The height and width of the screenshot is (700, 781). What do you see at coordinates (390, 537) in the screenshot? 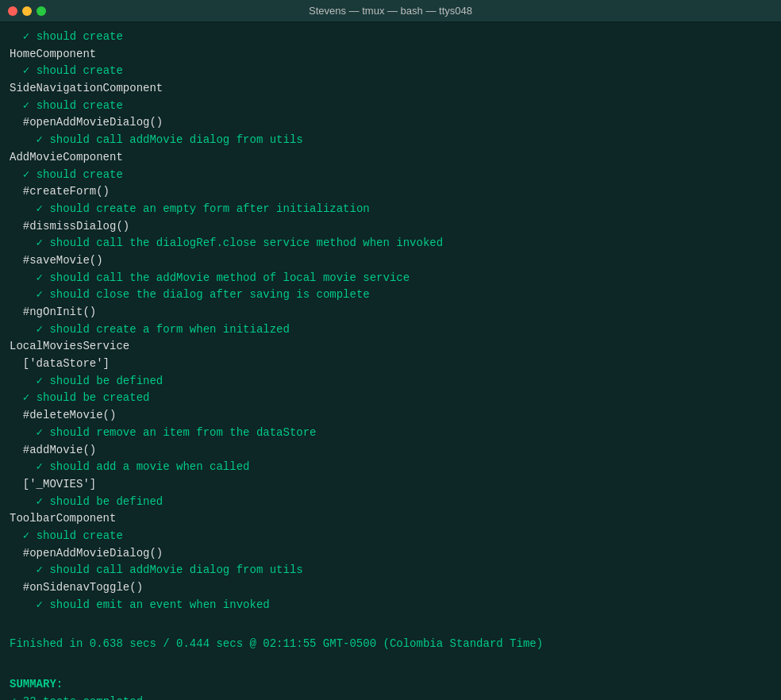
I see `line-30: ✓ should create` at bounding box center [390, 537].